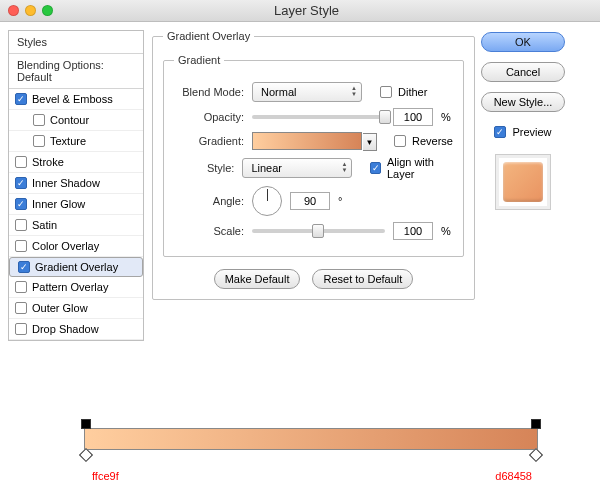 Image resolution: width=600 pixels, height=502 pixels. I want to click on inner-legend: Gradient, so click(199, 60).